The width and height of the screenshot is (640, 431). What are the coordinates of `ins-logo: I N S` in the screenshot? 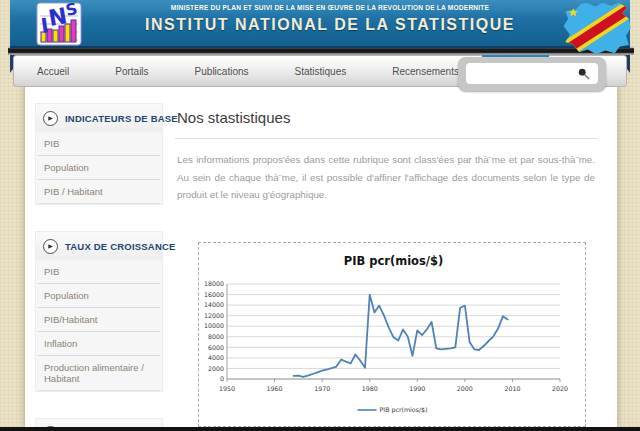 It's located at (59, 24).